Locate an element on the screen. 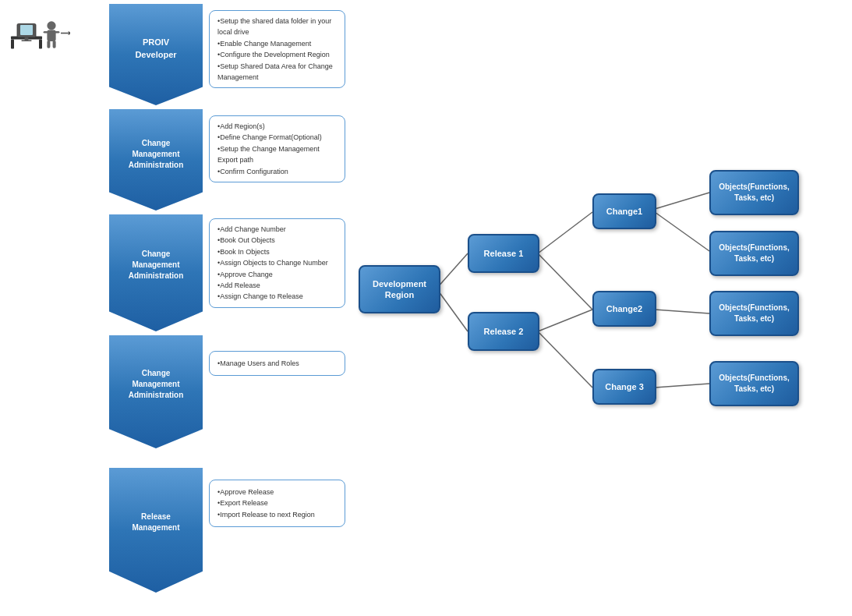 Image resolution: width=852 pixels, height=616 pixels. info-box-4: •Manage Users and Roles is located at coordinates (278, 363).